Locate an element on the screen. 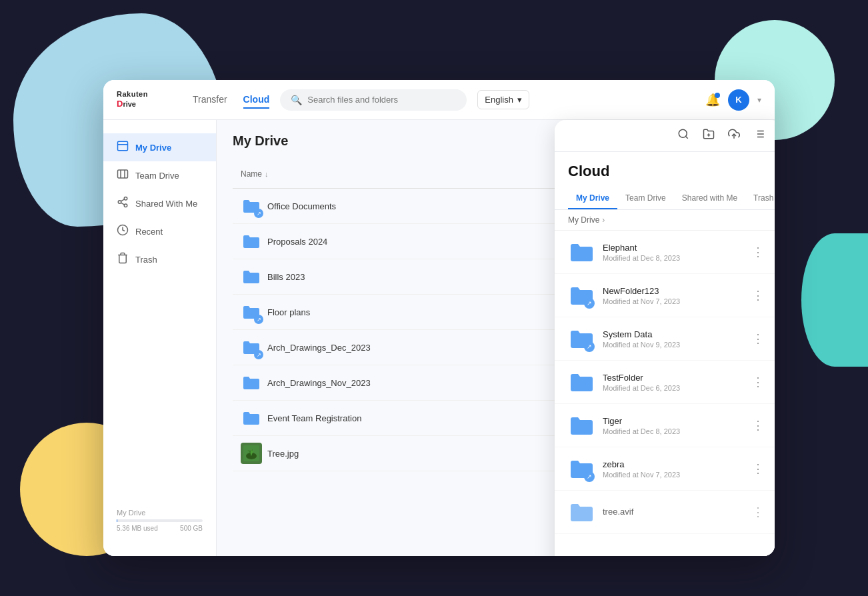  chevron-down-icon: ▾ is located at coordinates (520, 100).